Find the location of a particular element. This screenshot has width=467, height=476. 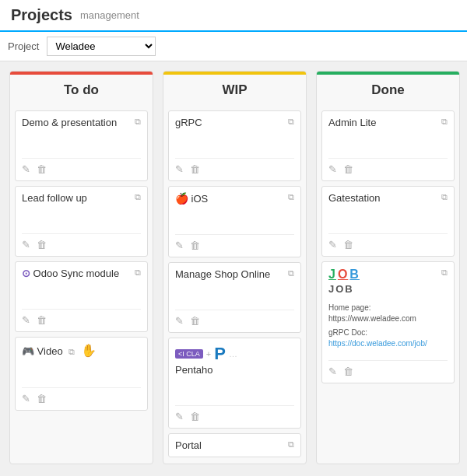

job-homepage: Home page: https://www.weladee.com is located at coordinates (388, 313).